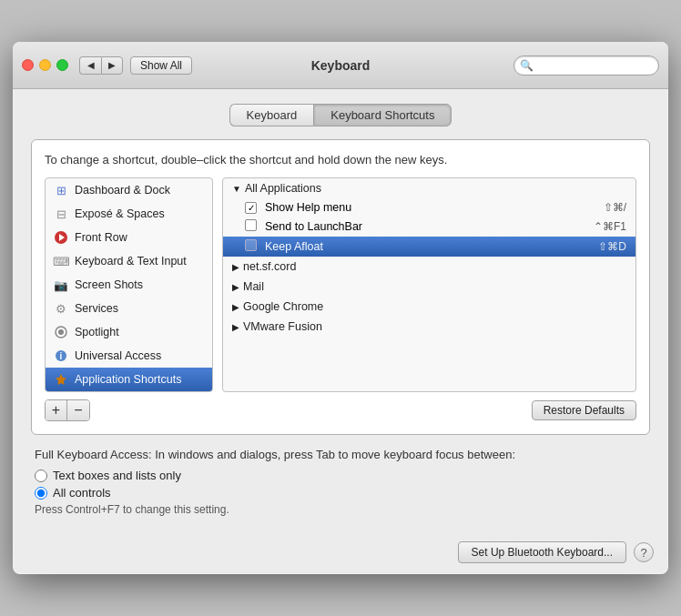 The width and height of the screenshot is (681, 616). I want to click on radio-text-boxes: Text boxes and lists only, so click(340, 475).